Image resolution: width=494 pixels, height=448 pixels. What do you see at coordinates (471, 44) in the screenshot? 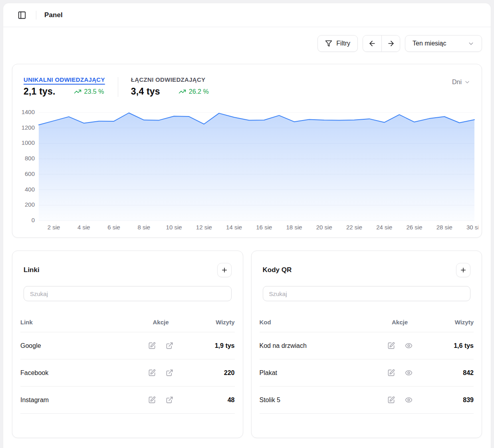
I see `chevron-down-icon` at bounding box center [471, 44].